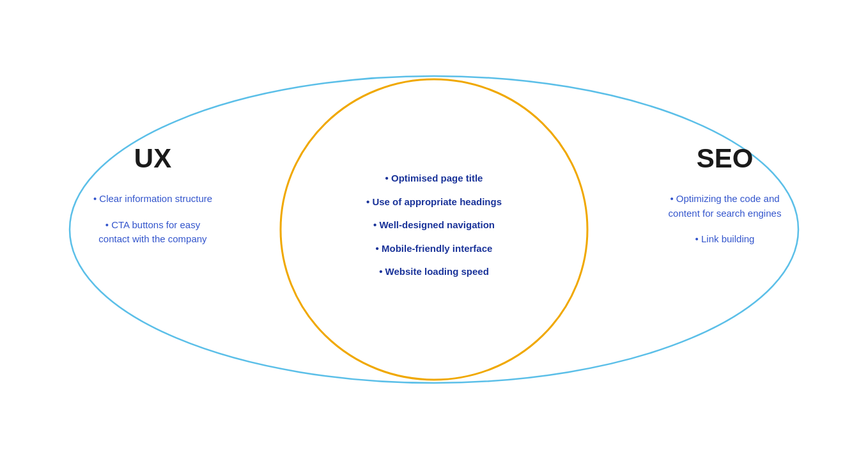  What do you see at coordinates (725, 159) in the screenshot?
I see `seo-title: SEO` at bounding box center [725, 159].